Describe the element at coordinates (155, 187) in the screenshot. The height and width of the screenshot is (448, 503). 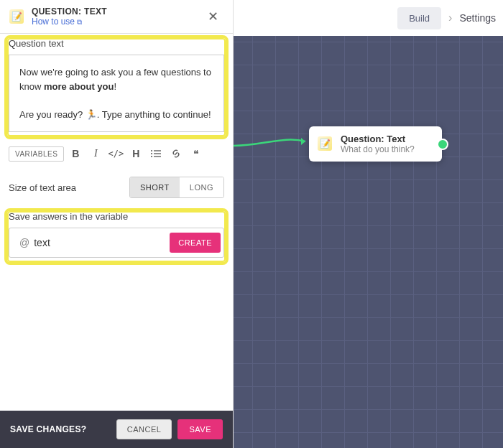
I see `size-short-button: SHORT` at that location.